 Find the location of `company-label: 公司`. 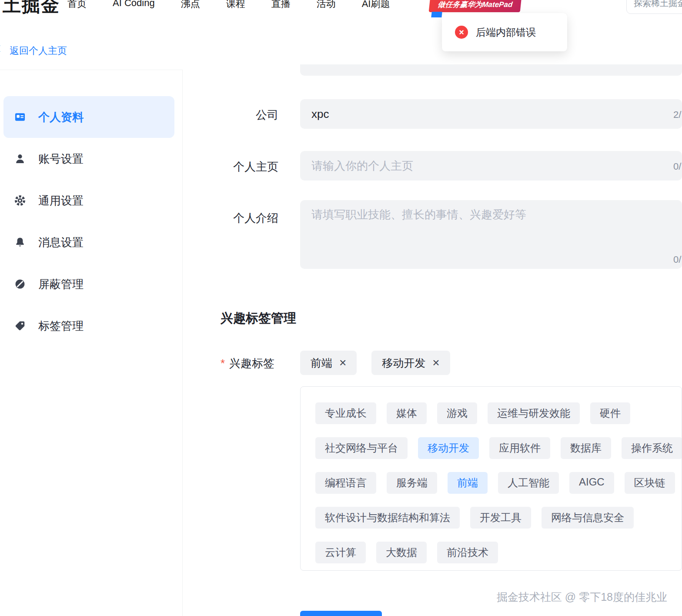

company-label: 公司 is located at coordinates (235, 115).